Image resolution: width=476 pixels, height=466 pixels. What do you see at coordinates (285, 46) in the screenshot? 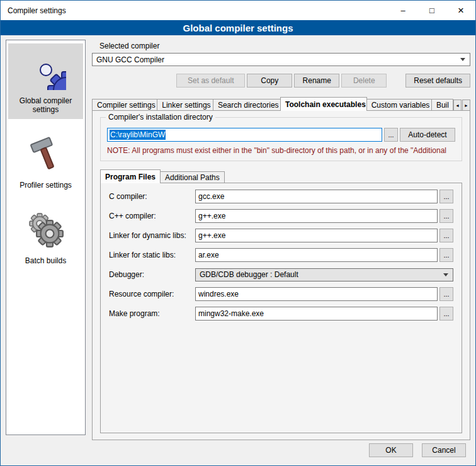
I see `selected-compiler-label: Selected compiler` at bounding box center [285, 46].